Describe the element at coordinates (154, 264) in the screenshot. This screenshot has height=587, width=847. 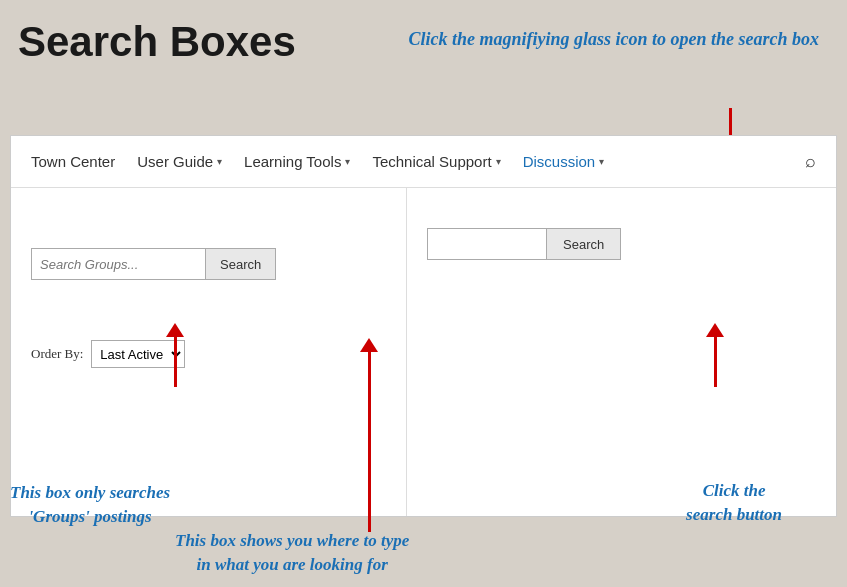
I see `search-group-row: Search` at that location.